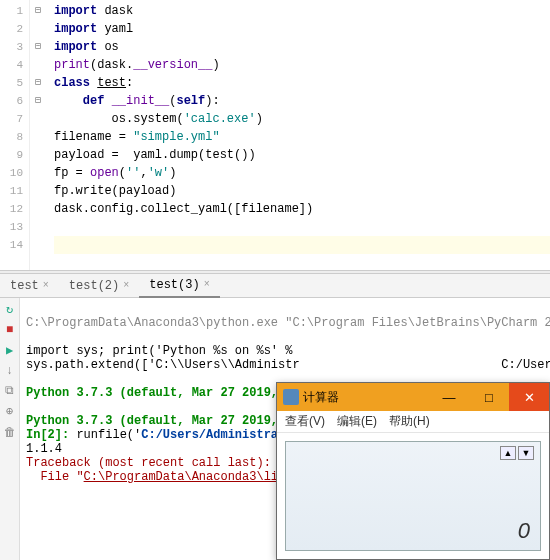 This screenshot has height=560, width=550. What do you see at coordinates (413, 397) in the screenshot?
I see `calculator-titlebar: 计算器 — □ ✕` at bounding box center [413, 397].